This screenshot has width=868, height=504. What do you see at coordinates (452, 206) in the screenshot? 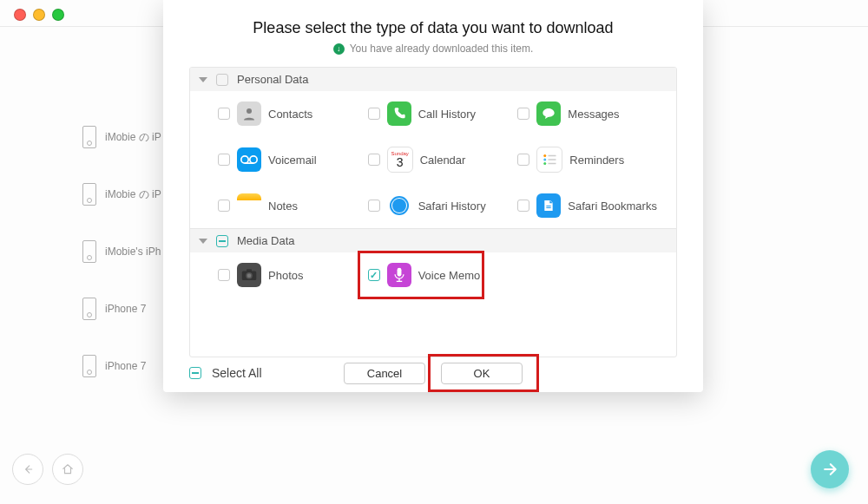
I see `item-label: Safari History` at bounding box center [452, 206].